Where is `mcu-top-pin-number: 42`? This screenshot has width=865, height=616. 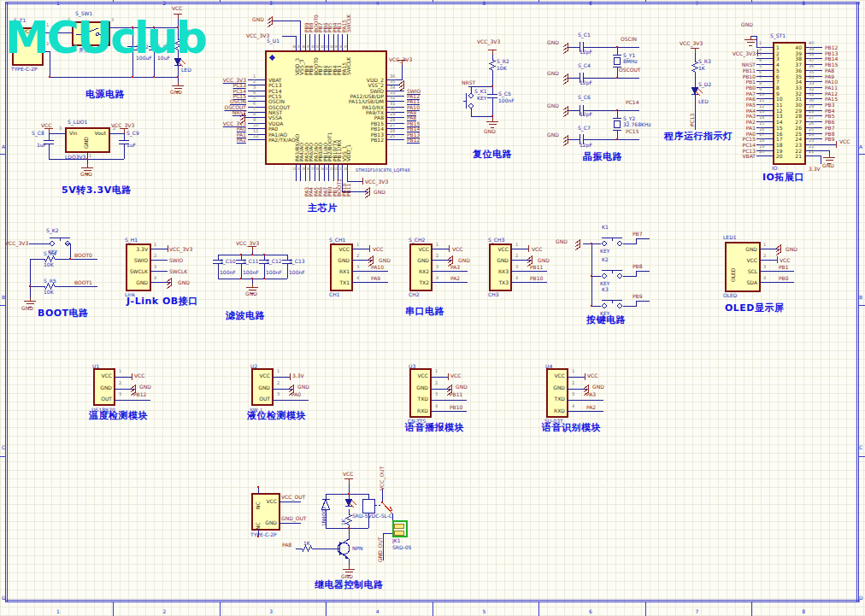
mcu-top-pin-number: 42 is located at coordinates (322, 47).